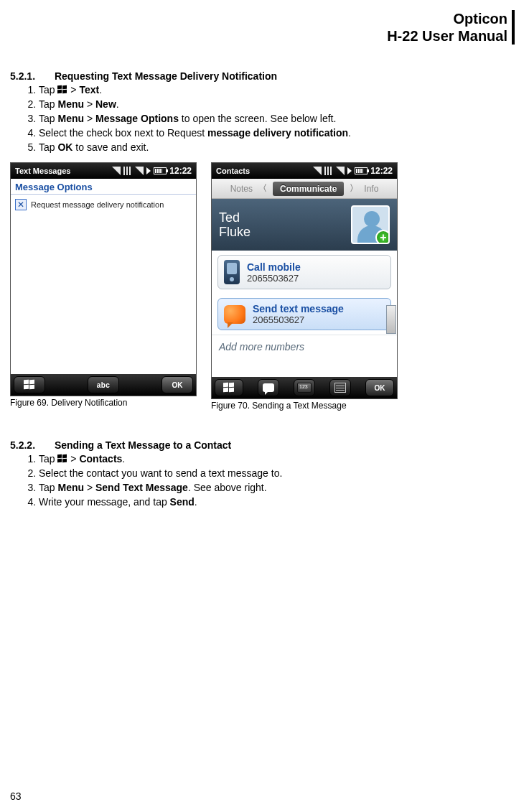  What do you see at coordinates (103, 276) in the screenshot?
I see `fig69-body: Message Options ✕ Request message delive…` at bounding box center [103, 276].